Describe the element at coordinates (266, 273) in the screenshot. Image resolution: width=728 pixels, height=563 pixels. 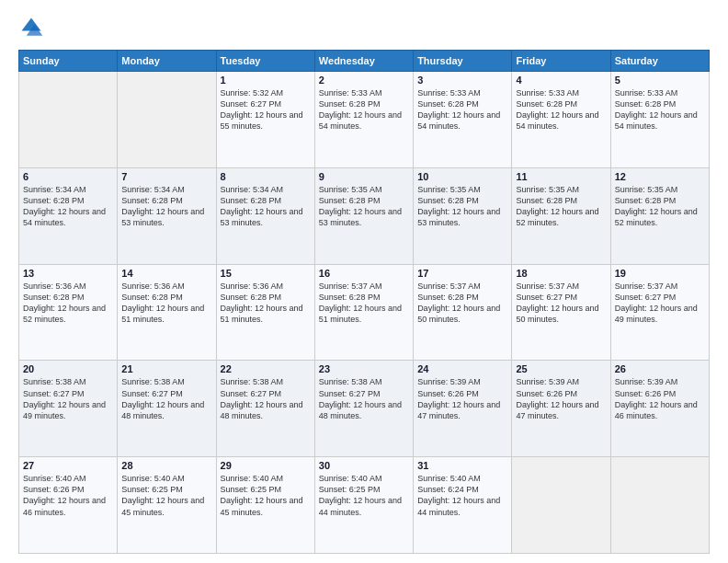
I see `day-number: 15` at that location.